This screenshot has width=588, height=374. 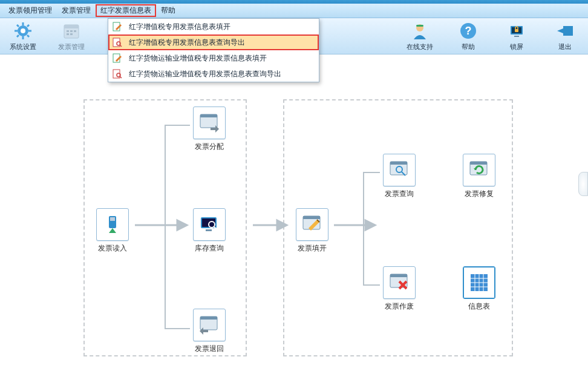 What do you see at coordinates (468, 47) in the screenshot?
I see `tool-label: 帮助` at bounding box center [468, 47].